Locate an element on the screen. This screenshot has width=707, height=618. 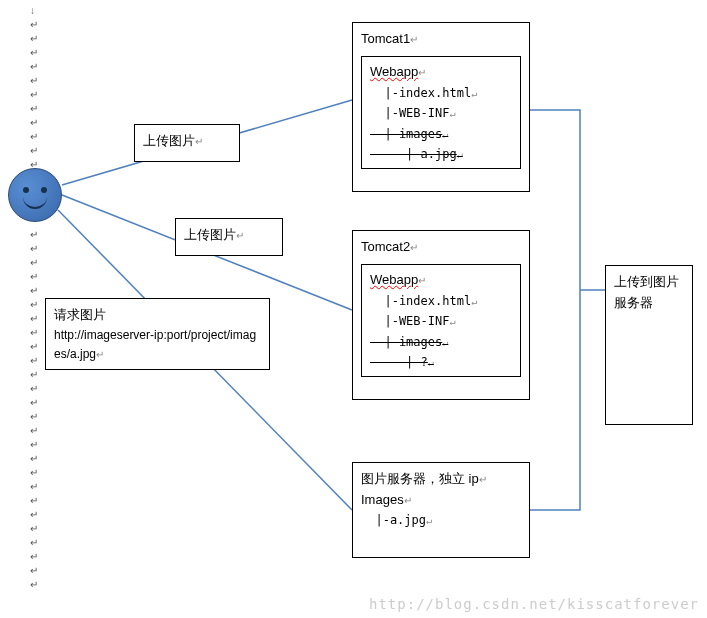
image-server-title: 图片服务器，独立 ip is located at coordinates (420, 478).